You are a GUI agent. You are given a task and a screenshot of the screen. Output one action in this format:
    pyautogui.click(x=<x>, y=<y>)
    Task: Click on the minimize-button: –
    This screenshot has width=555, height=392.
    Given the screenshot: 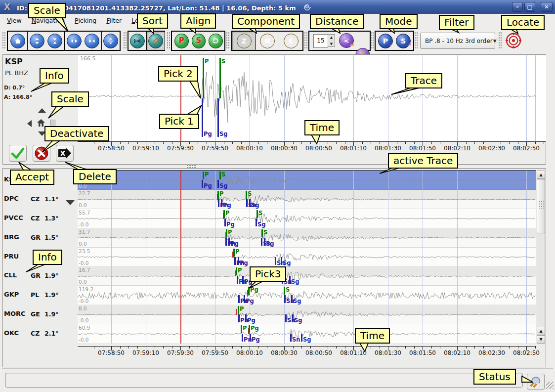 What is the action you would take?
    pyautogui.click(x=517, y=7)
    